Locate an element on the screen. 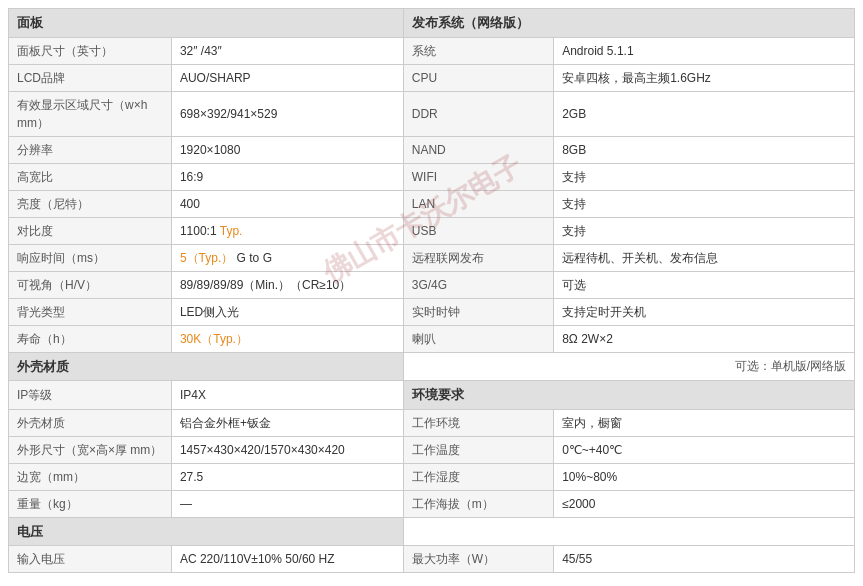 This screenshot has width=863, height=586. table-row: 背光类型 LED侧入光 实时时钟 支持定时开关机 is located at coordinates (432, 312).